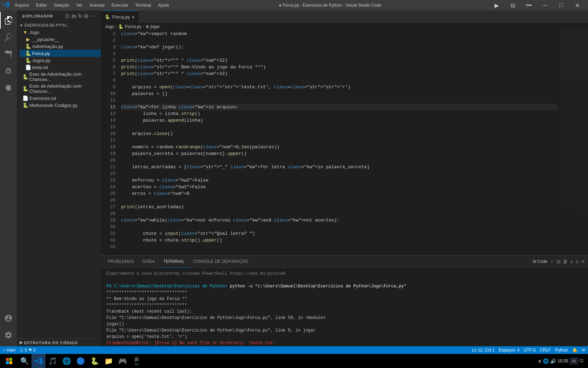  What do you see at coordinates (110, 27) in the screenshot?
I see `breadcrumb-jogo: Jogo` at bounding box center [110, 27].